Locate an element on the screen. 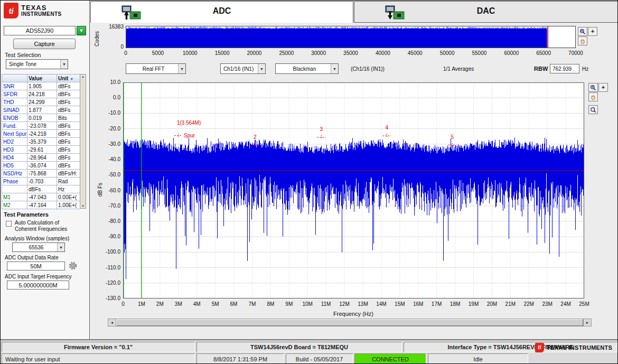  window-fn-value: Blackman is located at coordinates (303, 69).